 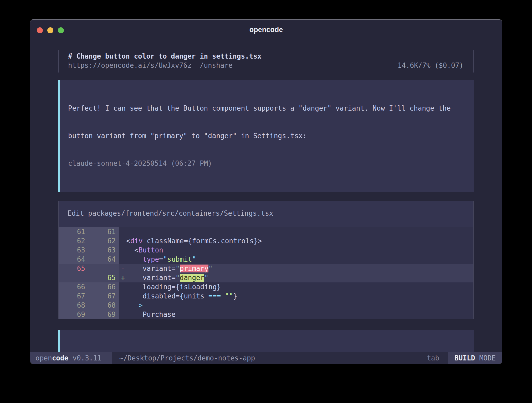 I want to click on new-line-number: 66, so click(x=104, y=287).